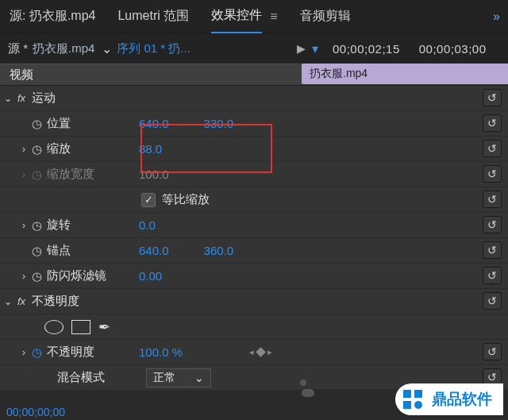 The image size is (508, 420). I want to click on reset-opacity-group-button: ↺, so click(492, 301).